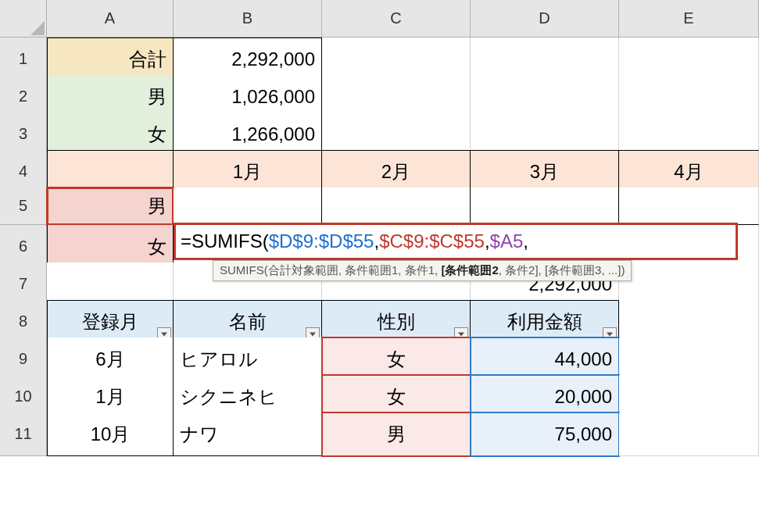  What do you see at coordinates (303, 270) in the screenshot?
I see `tooltip-a1: 合計対象範囲` at bounding box center [303, 270].